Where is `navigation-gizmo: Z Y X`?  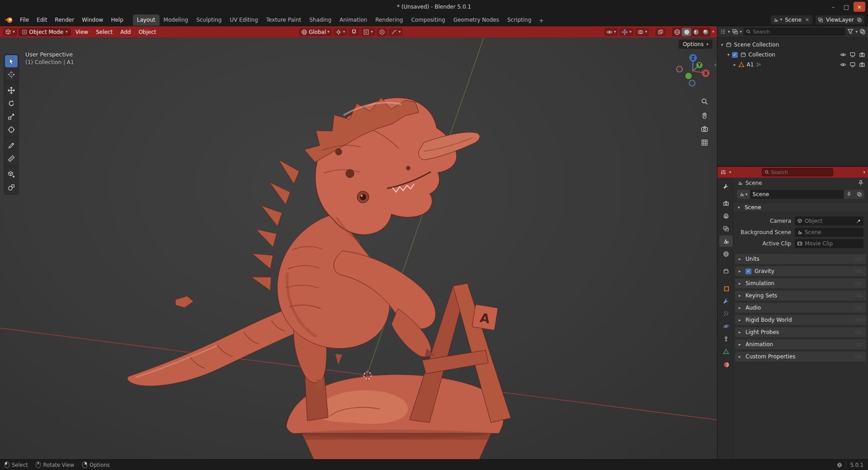 navigation-gizmo: Z Y X is located at coordinates (693, 69).